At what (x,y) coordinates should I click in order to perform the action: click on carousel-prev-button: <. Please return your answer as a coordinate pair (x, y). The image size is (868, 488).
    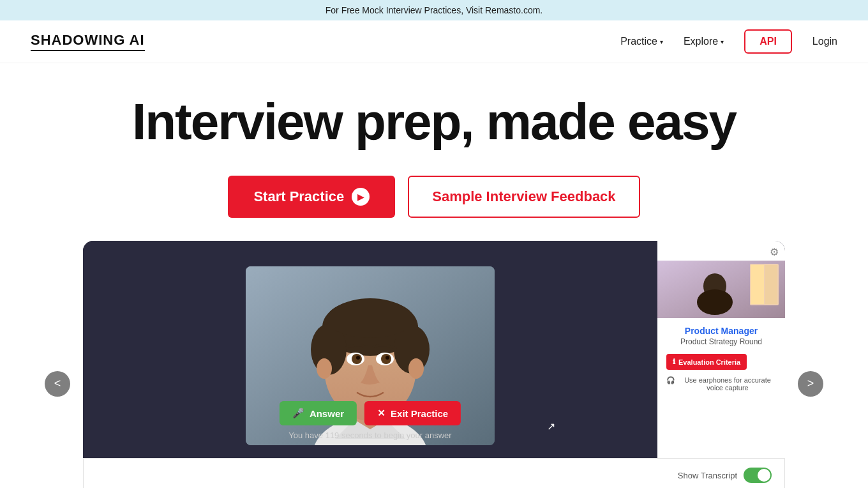
    Looking at the image, I should click on (57, 384).